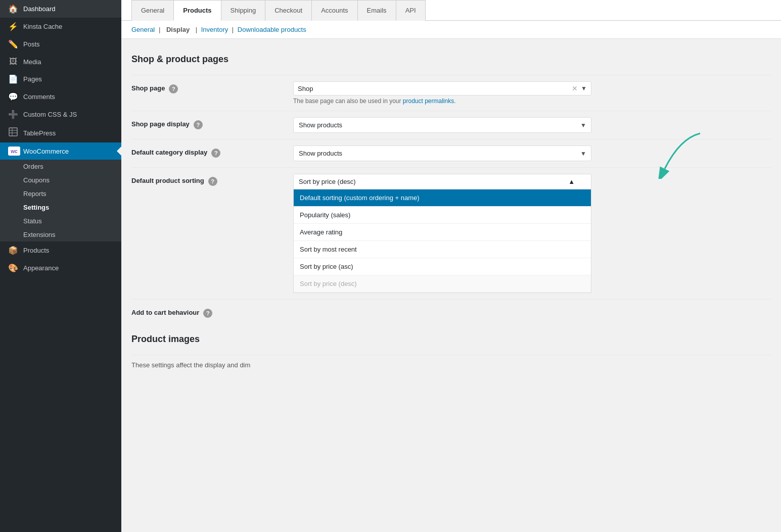  What do you see at coordinates (532, 93) in the screenshot?
I see `shop-page-control: Shop ✕ ▼ The base page can also be used …` at bounding box center [532, 93].